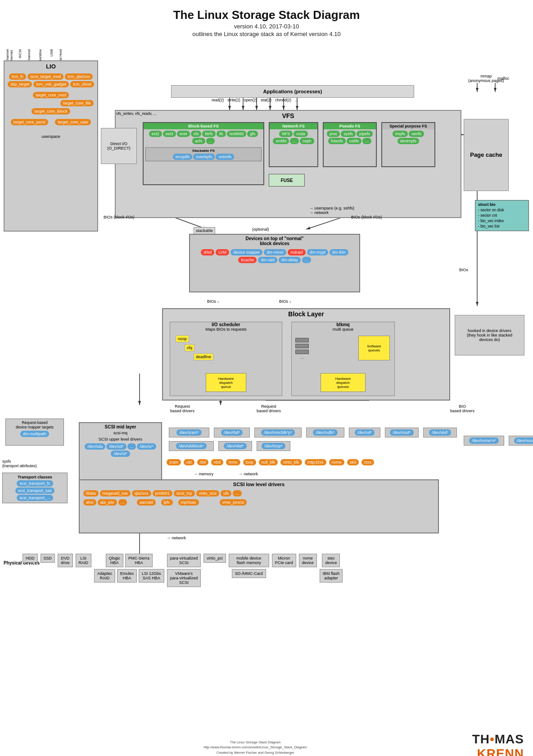 The image size is (533, 756). What do you see at coordinates (307, 141) in the screenshot?
I see `pill-ceph: ceph` at bounding box center [307, 141].